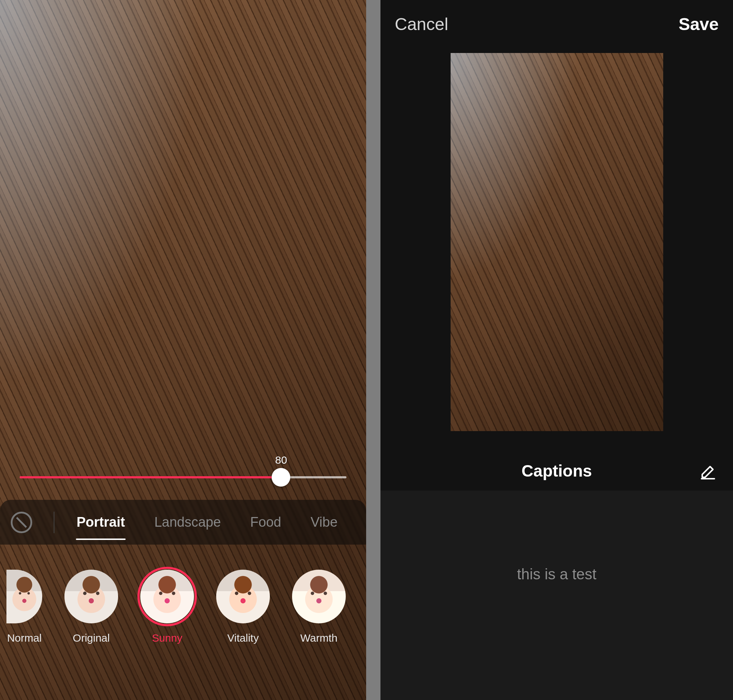 Image resolution: width=733 pixels, height=700 pixels. Describe the element at coordinates (183, 522) in the screenshot. I see `filter-category-tabs: PortraitLandscapeFoodVibe` at that location.